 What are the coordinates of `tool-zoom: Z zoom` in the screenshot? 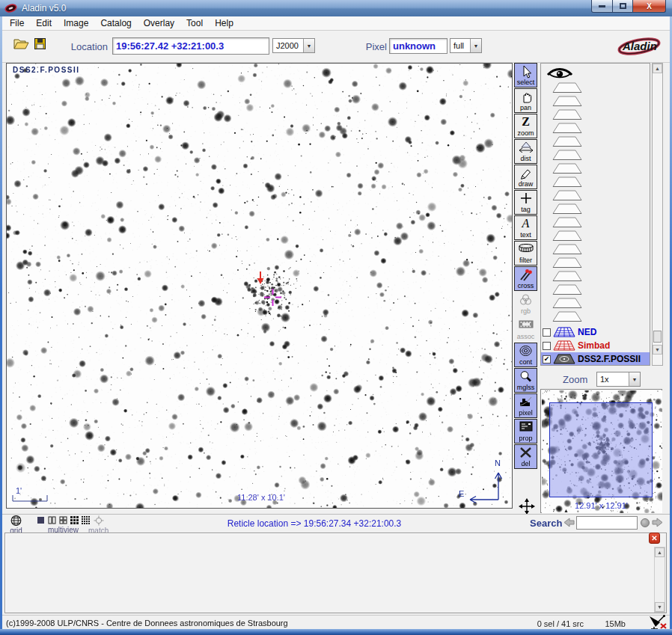 It's located at (525, 126).